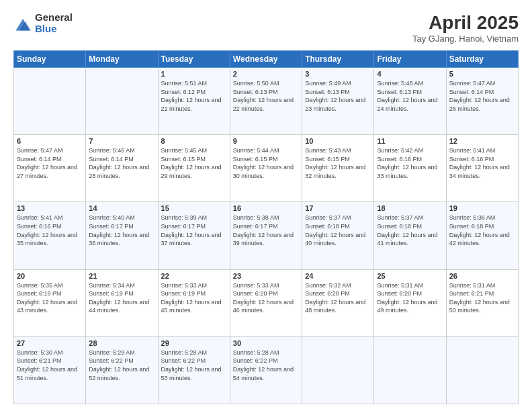  What do you see at coordinates (193, 169) in the screenshot?
I see `calendar-cell: 8Sunrise: 5:45 AMSunset: 6:15 PMDaylight…` at bounding box center [193, 169].